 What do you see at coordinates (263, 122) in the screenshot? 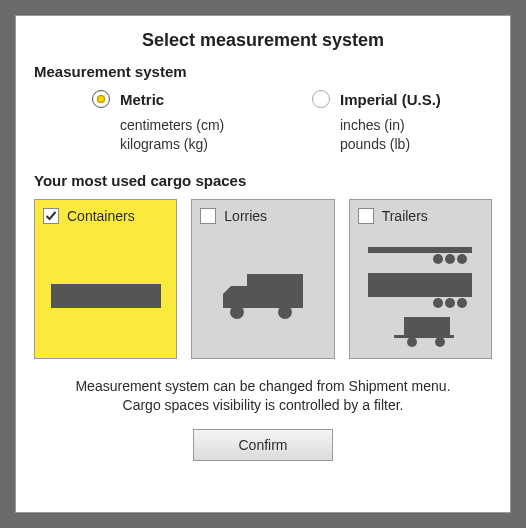
I see `measurement-options: Metric centimeters (cm) kilograms (kg) I…` at bounding box center [263, 122].